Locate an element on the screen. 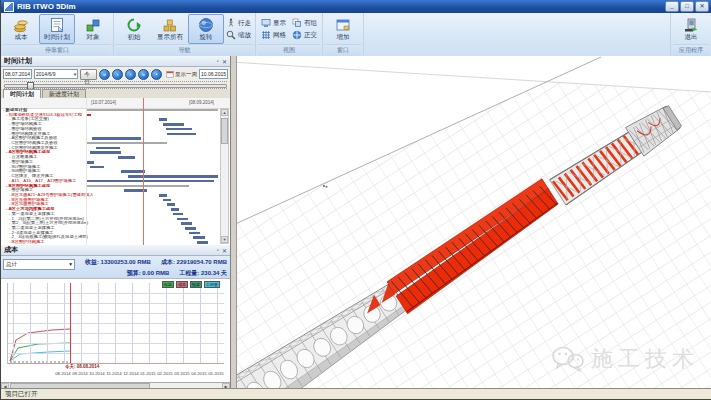  marker-dot-green is located at coordinates (327, 187).